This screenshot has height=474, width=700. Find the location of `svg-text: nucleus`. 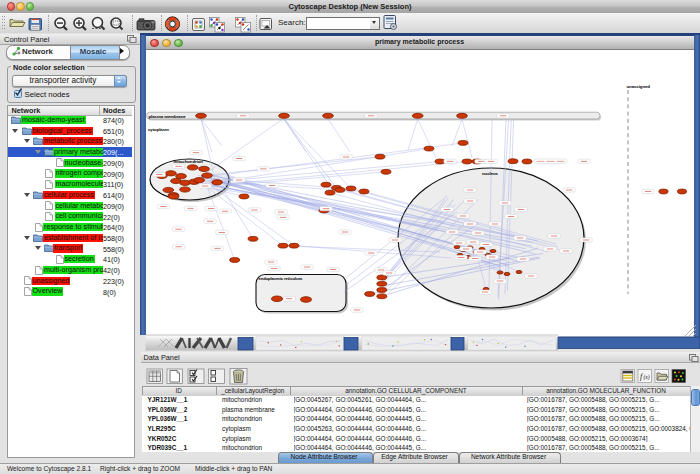

svg-text: nucleus is located at coordinates (490, 174).